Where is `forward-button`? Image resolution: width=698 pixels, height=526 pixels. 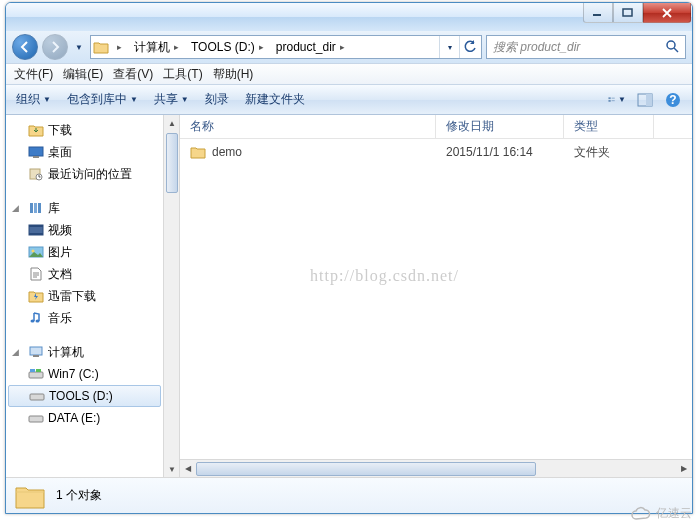 forward-button is located at coordinates (55, 47).